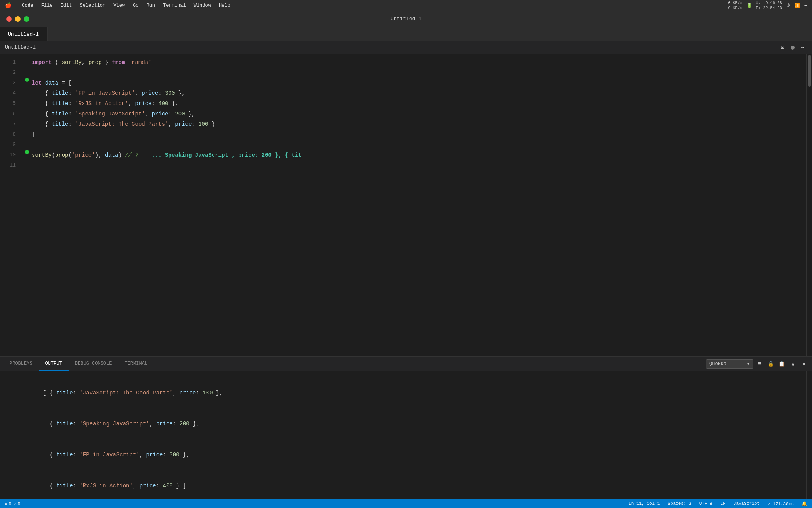 The height and width of the screenshot is (508, 812). What do you see at coordinates (218, 393) in the screenshot?
I see `output-text-1e: },` at bounding box center [218, 393].